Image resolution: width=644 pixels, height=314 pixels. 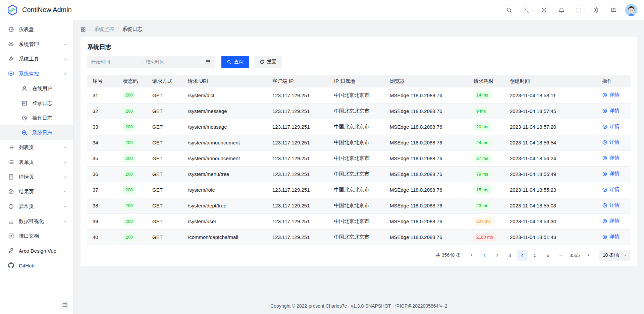 What do you see at coordinates (359, 306) in the screenshot?
I see `footer: Copyright © 2022-present Charles7c · v1.…` at bounding box center [359, 306].